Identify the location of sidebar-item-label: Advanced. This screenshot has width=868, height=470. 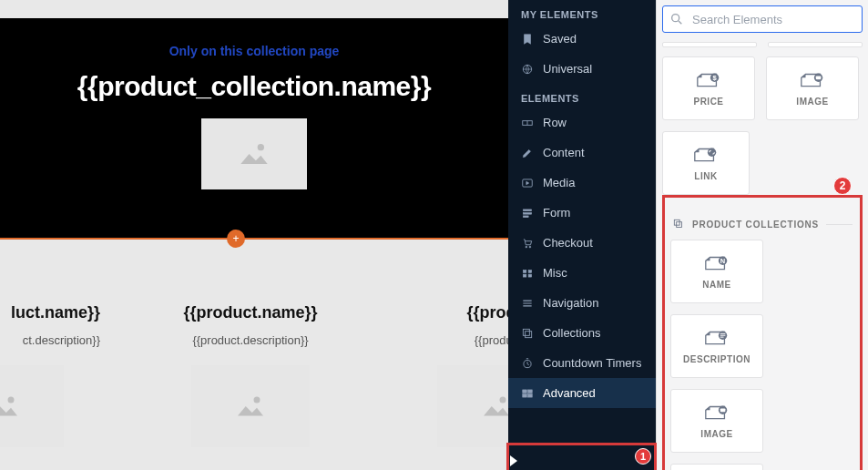
(569, 393).